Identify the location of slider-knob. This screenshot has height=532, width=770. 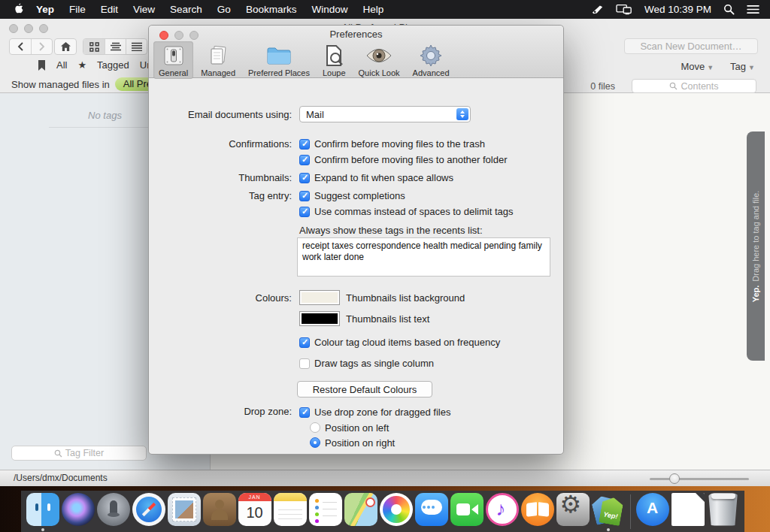
(675, 479).